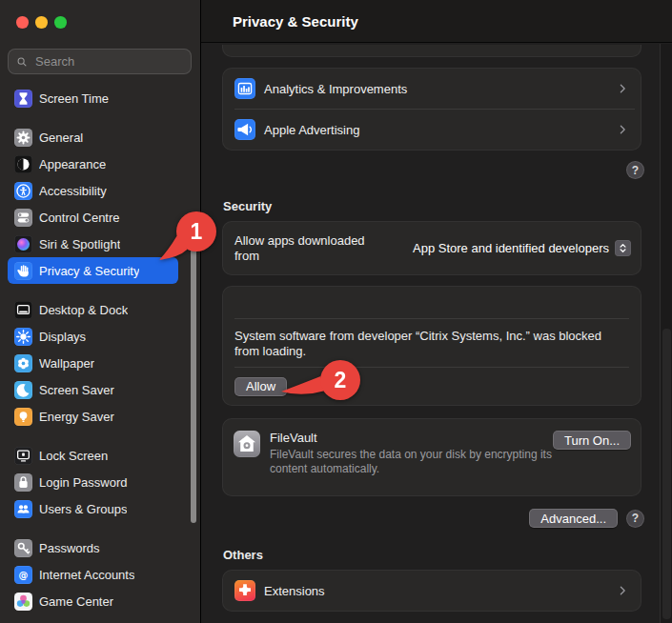  I want to click on sidebar-group: Screen Time, so click(93, 98).